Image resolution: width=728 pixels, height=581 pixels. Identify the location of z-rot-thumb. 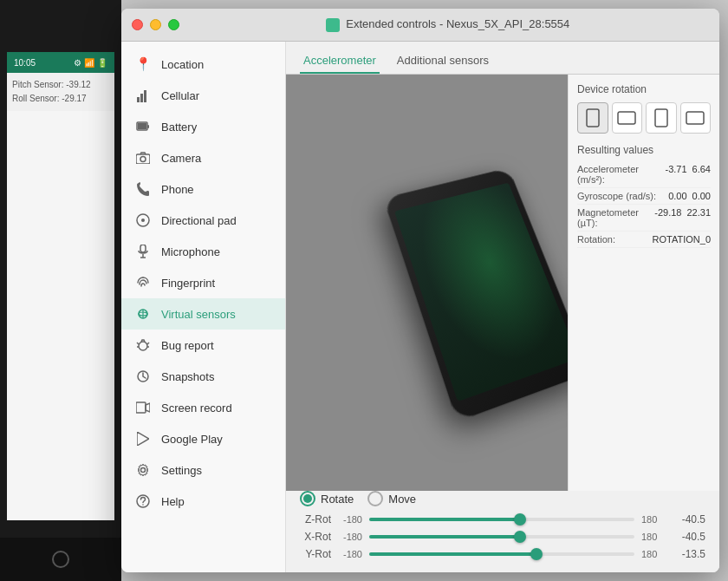
(520, 519).